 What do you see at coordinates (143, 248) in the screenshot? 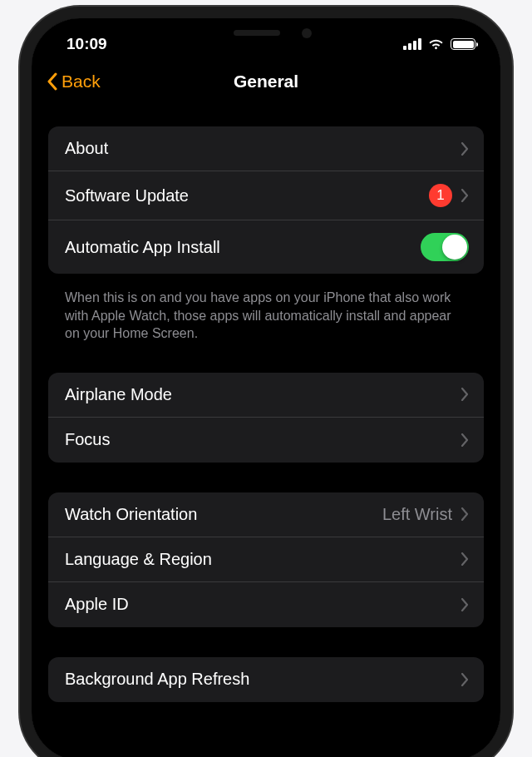
I see `row-label: Automatic App Install` at bounding box center [143, 248].